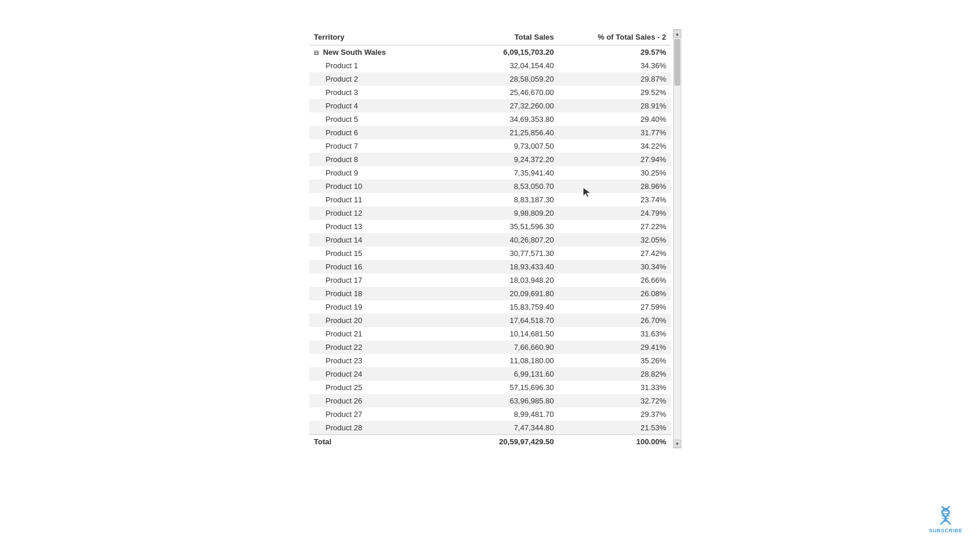 The width and height of the screenshot is (980, 551). What do you see at coordinates (496, 321) in the screenshot?
I see `product-sales: 17,64,518.70` at bounding box center [496, 321].